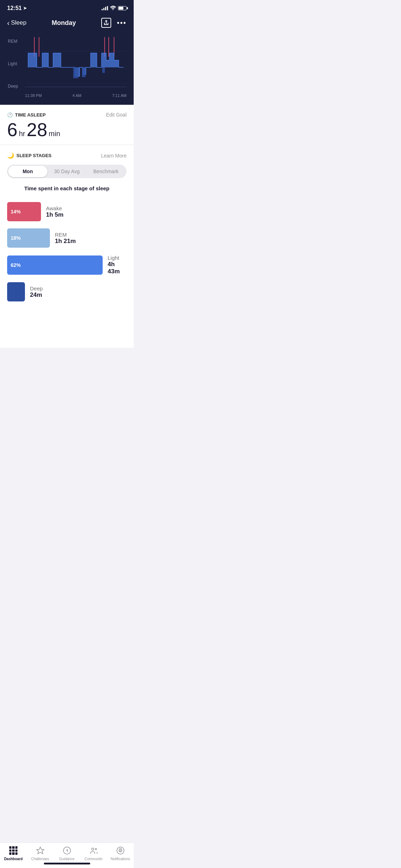  Describe the element at coordinates (66, 234) in the screenshot. I see `rem-name: REM` at that location.